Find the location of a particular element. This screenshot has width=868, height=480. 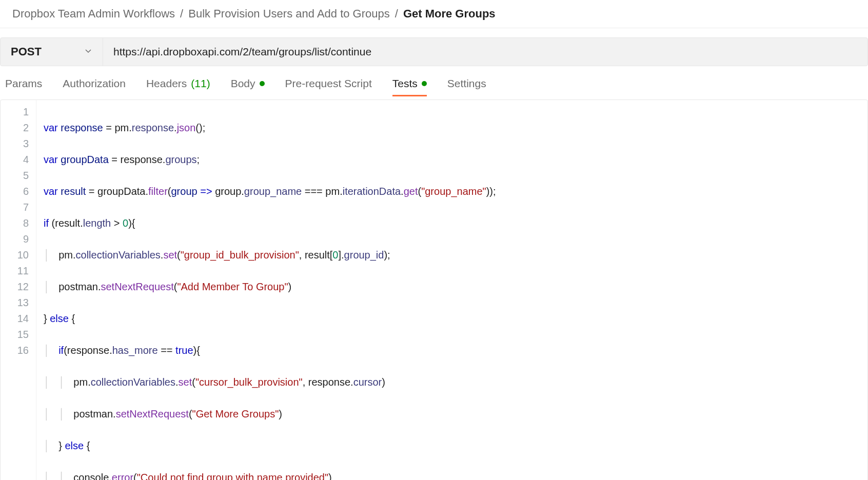

line-number: 2 is located at coordinates (18, 128).